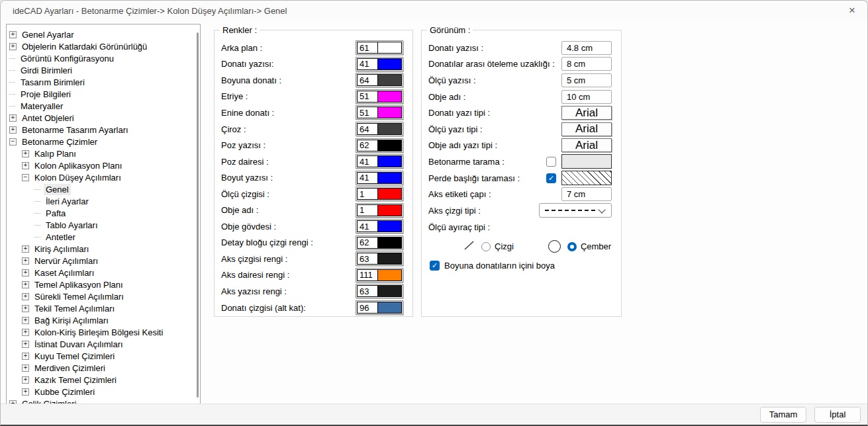  I want to click on tree-item: +Objelerin Katlardaki Görünürlüğü, so click(103, 46).